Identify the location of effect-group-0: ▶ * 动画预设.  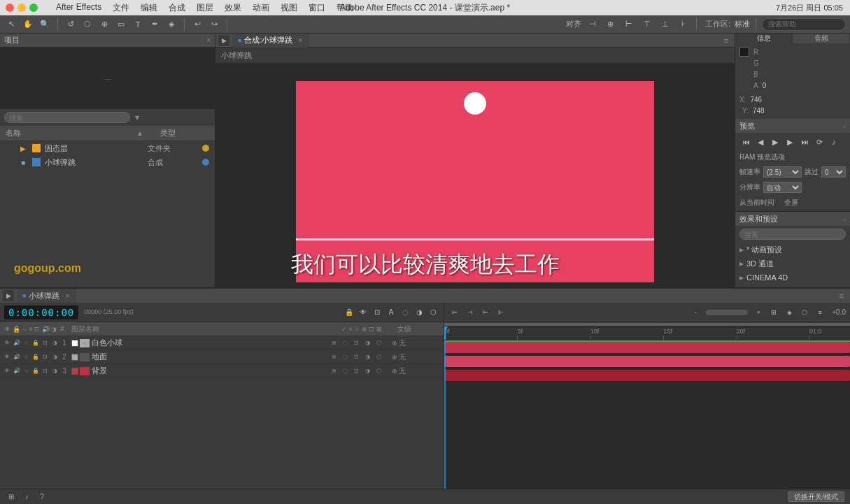
(793, 250).